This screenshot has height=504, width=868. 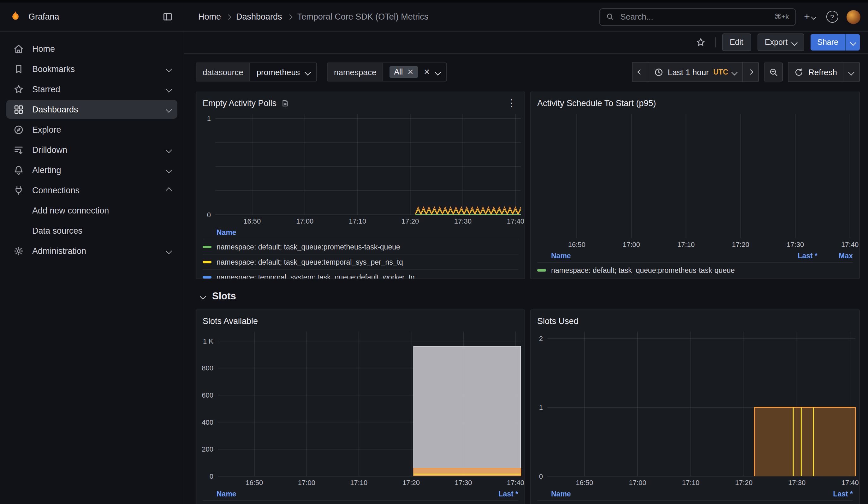 What do you see at coordinates (512, 103) in the screenshot?
I see `panel-menu-button: ⋮` at bounding box center [512, 103].